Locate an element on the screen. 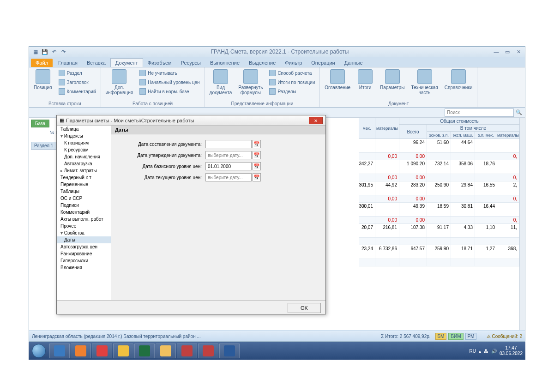 The height and width of the screenshot is (392, 554). tray-clock: 17:47 03.06.2022 is located at coordinates (511, 351).